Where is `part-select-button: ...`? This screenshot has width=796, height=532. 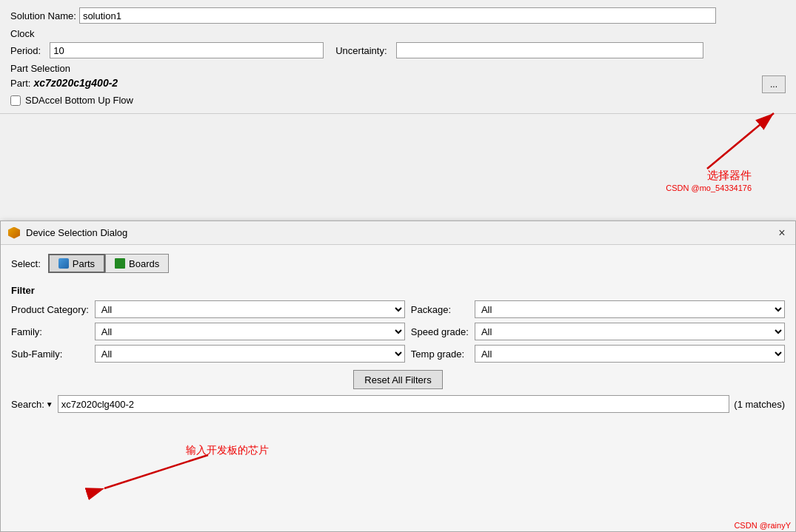 part-select-button: ... is located at coordinates (774, 84).